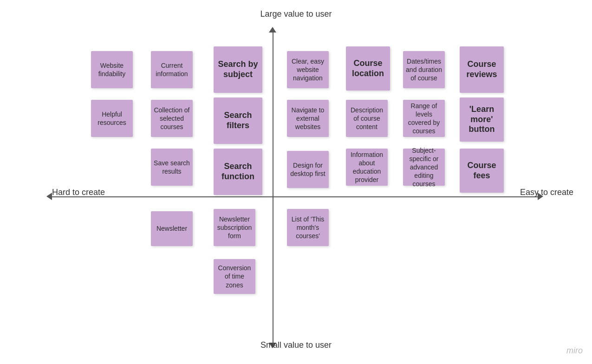  Describe the element at coordinates (308, 228) in the screenshot. I see `sticky-label-list-this-months-courses: List of 'This month's courses'` at that location.